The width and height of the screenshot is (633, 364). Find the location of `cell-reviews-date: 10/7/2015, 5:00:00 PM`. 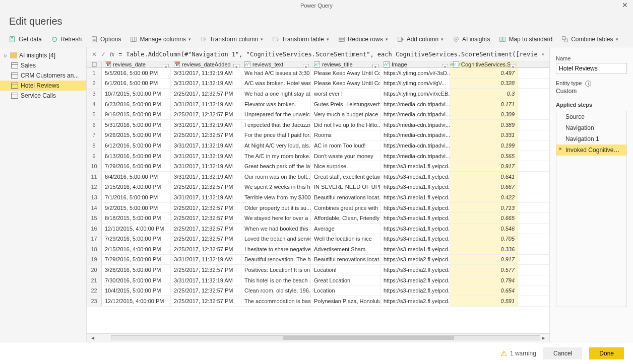

cell-reviews-date: 10/7/2015, 5:00:00 PM is located at coordinates (136, 94).